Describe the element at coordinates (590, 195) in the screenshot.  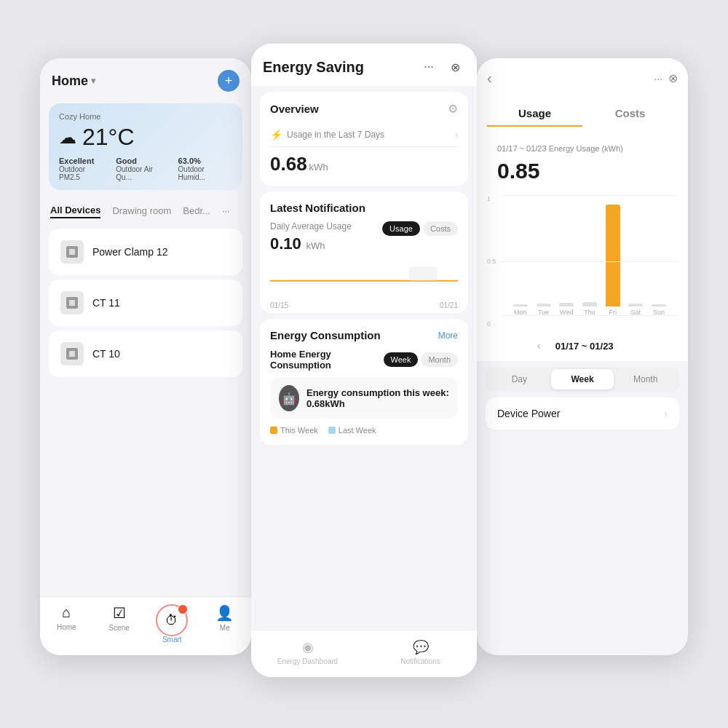
I see `grid-line-top` at that location.